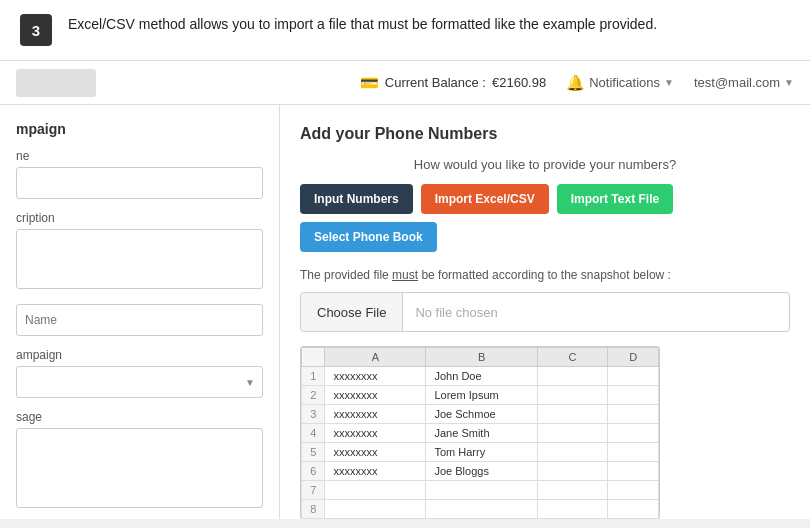  Describe the element at coordinates (314, 396) in the screenshot. I see `row-number: 2` at that location.